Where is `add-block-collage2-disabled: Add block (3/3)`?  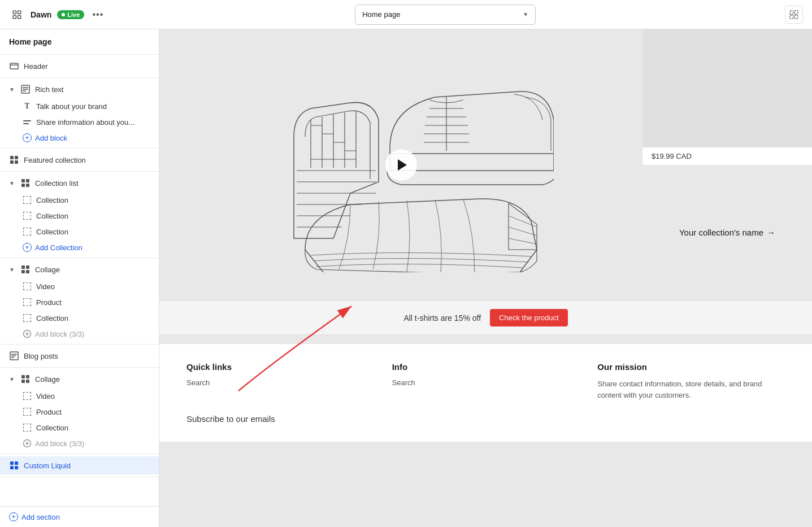 add-block-collage2-disabled: Add block (3/3) is located at coordinates (79, 443).